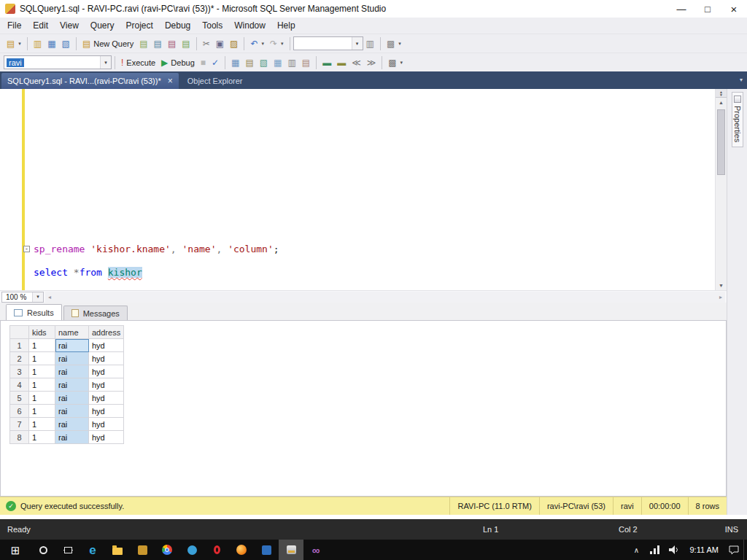 The width and height of the screenshot is (747, 560). I want to click on results-to-file-button: ▤, so click(306, 63).